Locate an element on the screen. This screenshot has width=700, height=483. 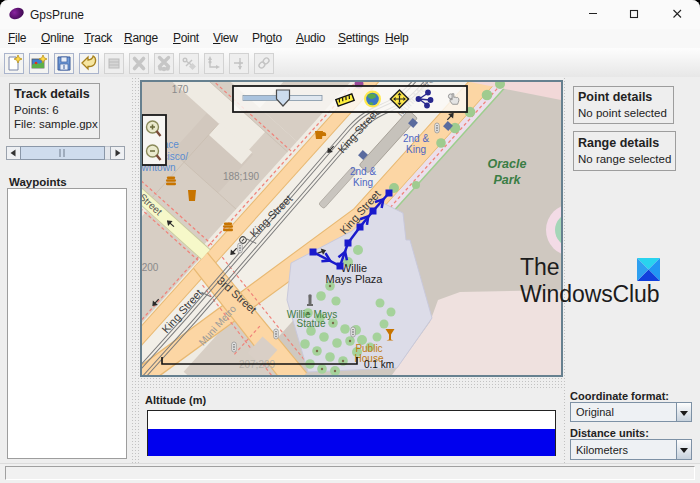
svg-text: 0.1 km is located at coordinates (379, 364).